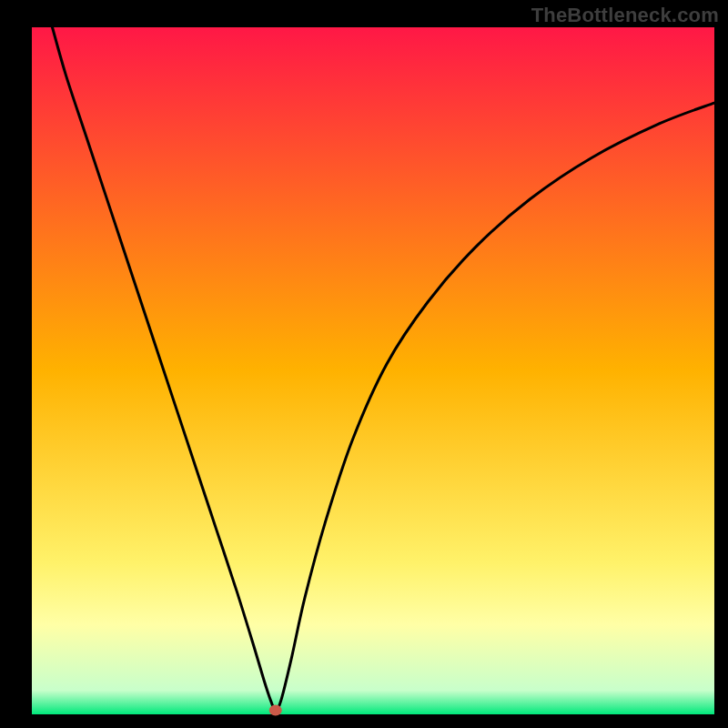 The width and height of the screenshot is (728, 728). What do you see at coordinates (276, 711) in the screenshot?
I see `optimal-point-marker` at bounding box center [276, 711].